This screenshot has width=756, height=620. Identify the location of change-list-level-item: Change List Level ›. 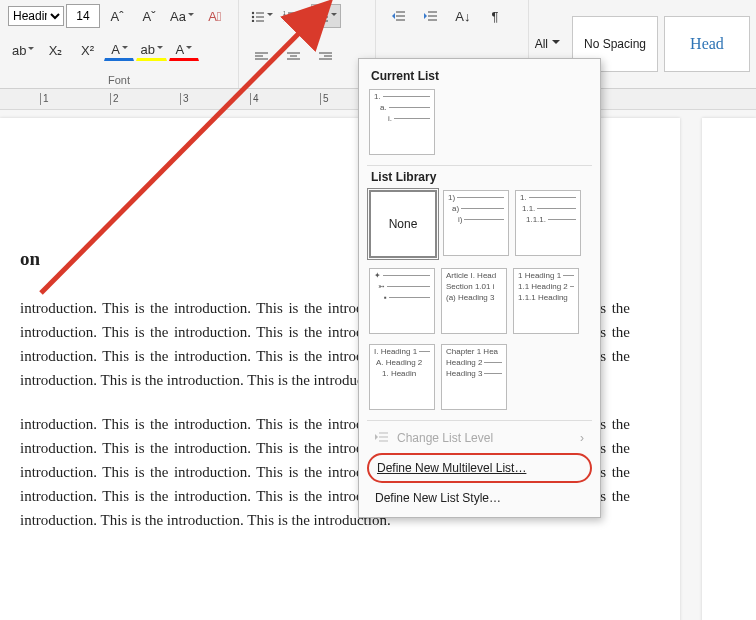
(480, 438).